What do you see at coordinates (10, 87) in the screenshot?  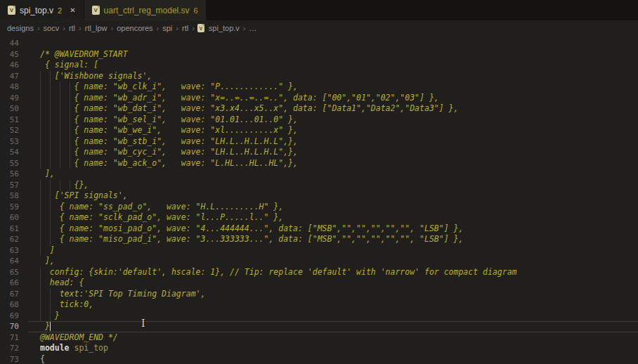 I see `line-number: 48` at bounding box center [10, 87].